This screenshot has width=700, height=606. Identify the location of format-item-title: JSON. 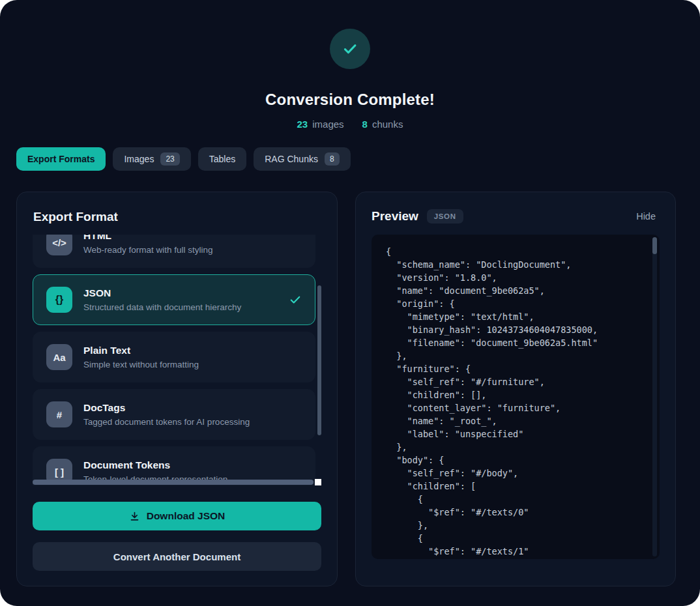
(162, 293).